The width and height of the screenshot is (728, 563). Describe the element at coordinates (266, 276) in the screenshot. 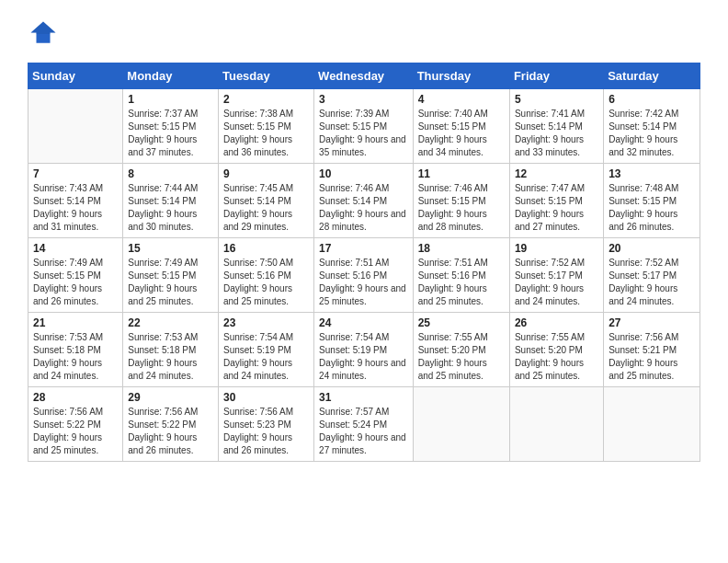

I see `table-row: 16Sunrise: 7:50 AMSunset: 5:16 PMDayligh…` at that location.